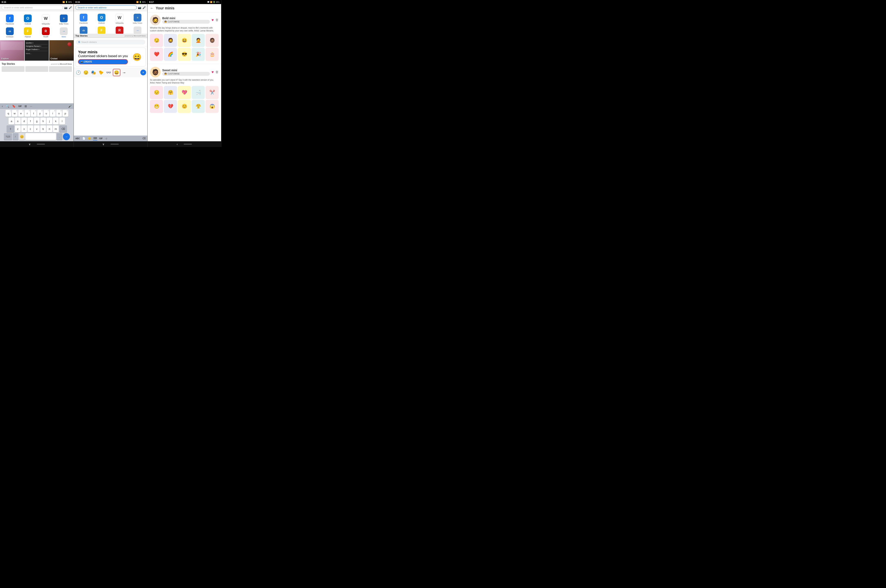  I want to click on nav-back-3: ‹, so click(177, 144).